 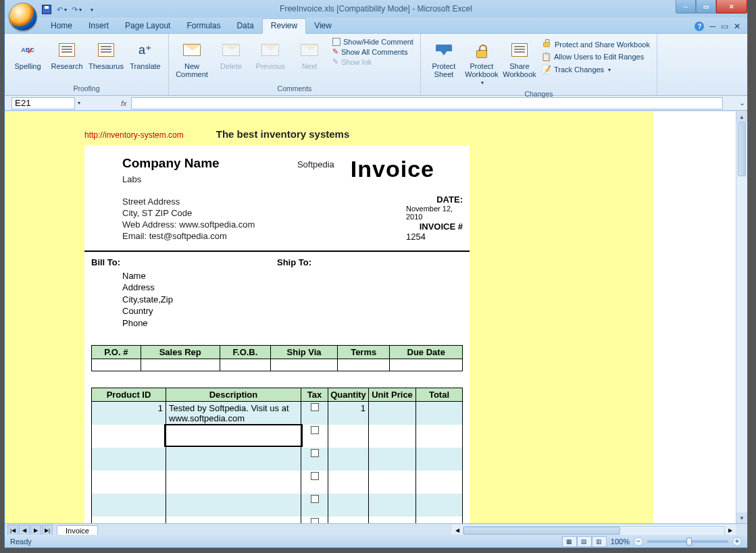 I want to click on scroll-left-arrow: ◀, so click(x=457, y=531).